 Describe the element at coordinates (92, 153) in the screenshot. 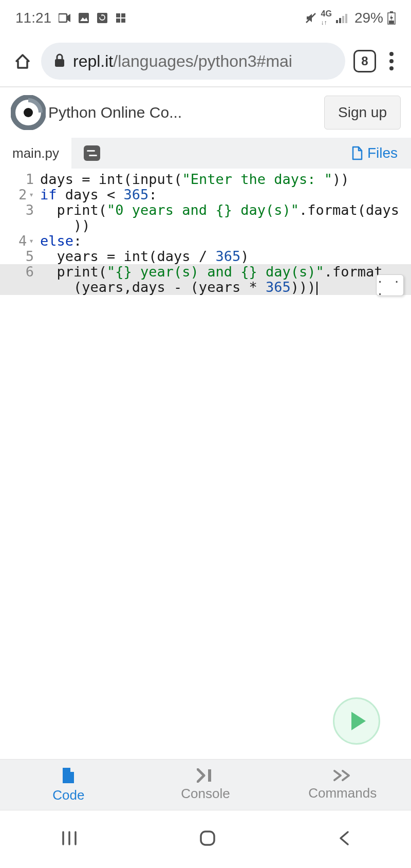

I see `editor-settings-button` at that location.